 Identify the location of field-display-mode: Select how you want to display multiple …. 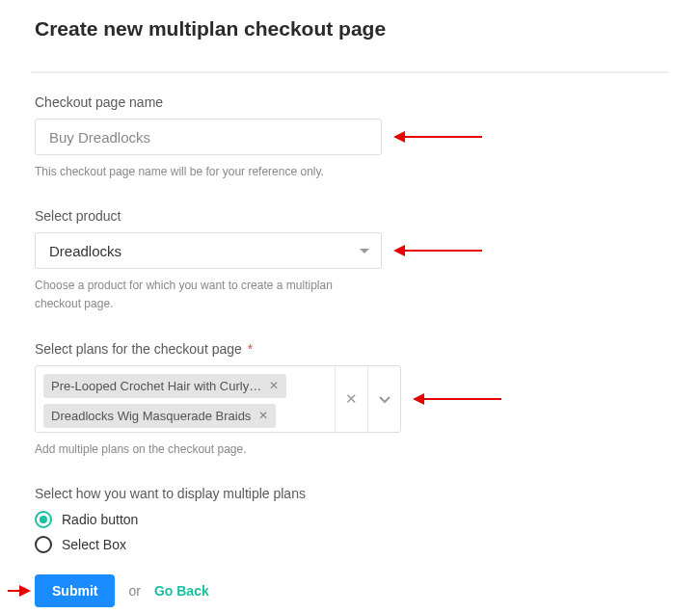
(350, 520).